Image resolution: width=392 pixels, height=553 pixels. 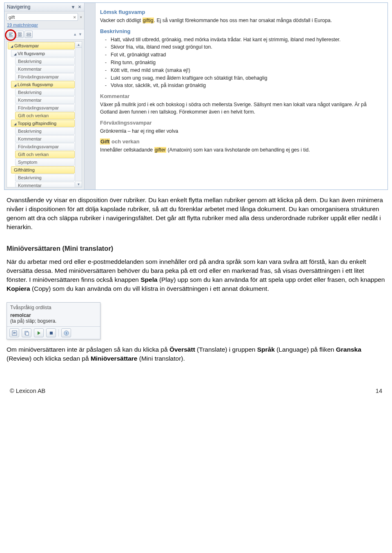 What do you see at coordinates (53, 307) in the screenshot?
I see `popup-title: Tvåspråkig ordlista` at bounding box center [53, 307].